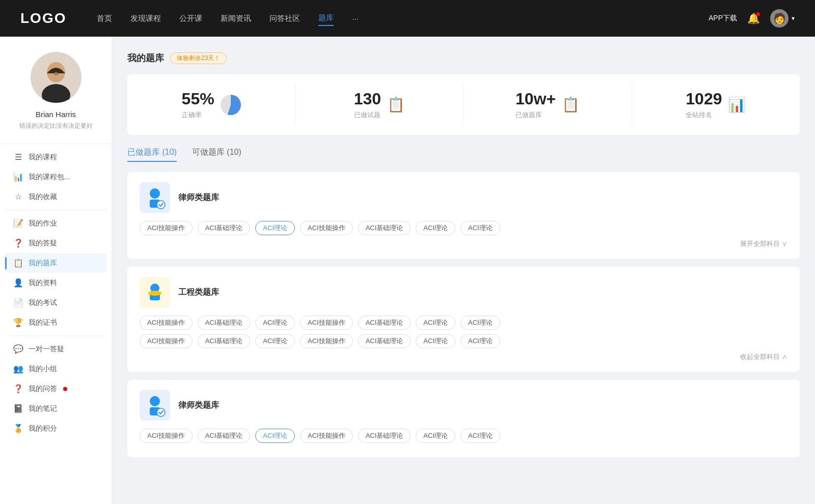 The height and width of the screenshot is (504, 815). I want to click on sidebar-item-homework: 📝 我的作业, so click(56, 223).